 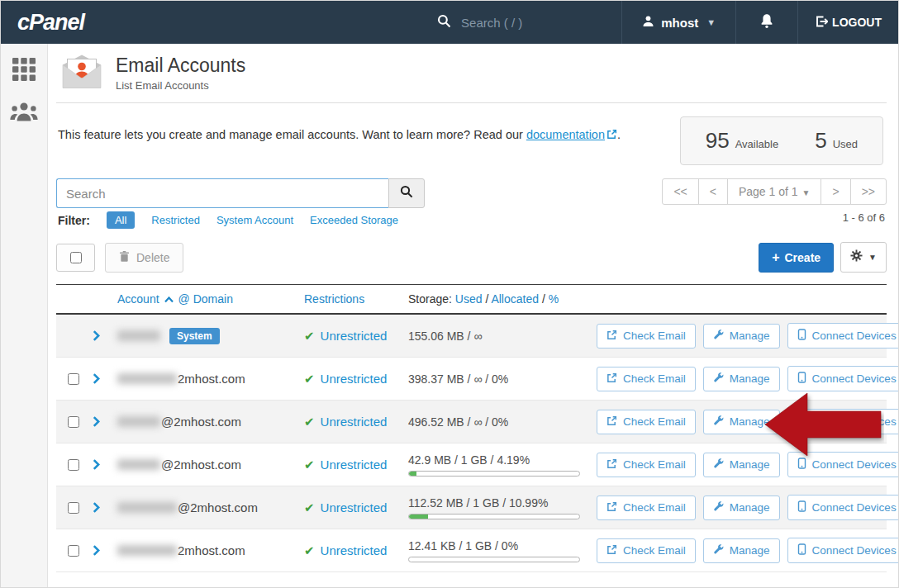 I want to click on page-header: Email Accounts List Email Accounts, so click(x=471, y=74).